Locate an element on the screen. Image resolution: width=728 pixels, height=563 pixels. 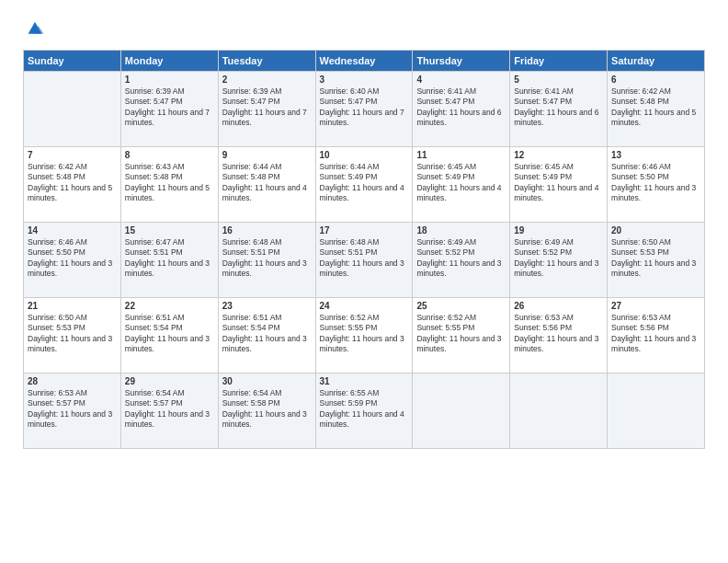
day-number: 19 is located at coordinates (559, 230).